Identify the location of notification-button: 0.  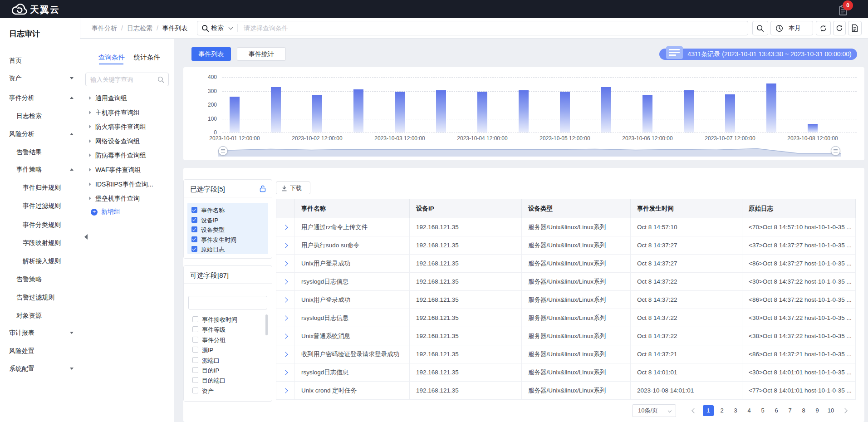
(843, 11).